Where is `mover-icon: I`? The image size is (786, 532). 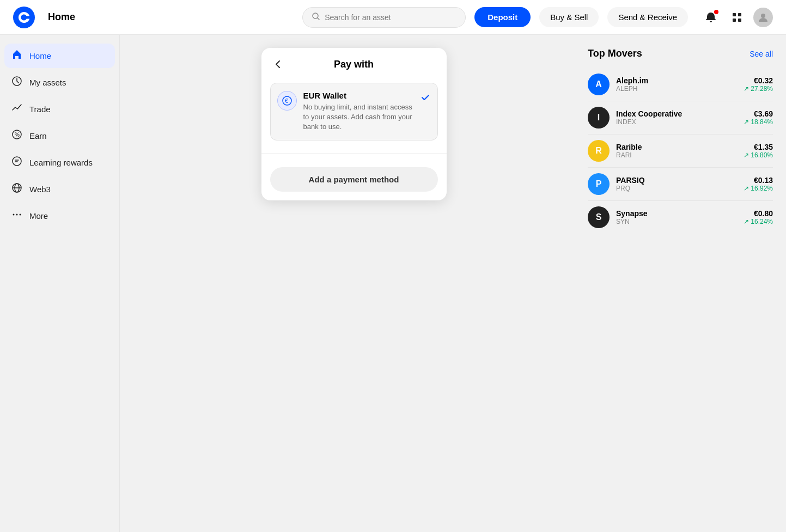
mover-icon: I is located at coordinates (599, 118).